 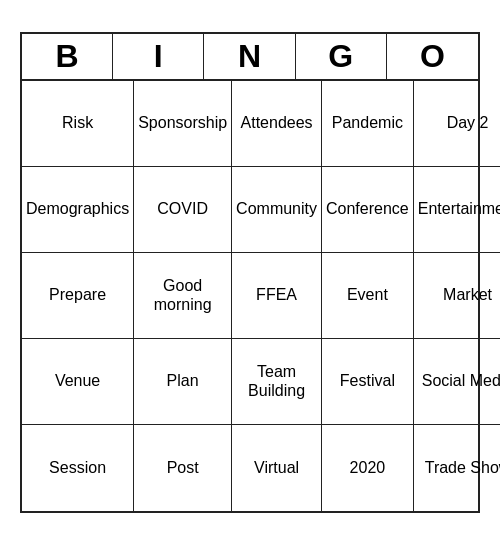 What do you see at coordinates (78, 296) in the screenshot?
I see `cell-10: Prepare` at bounding box center [78, 296].